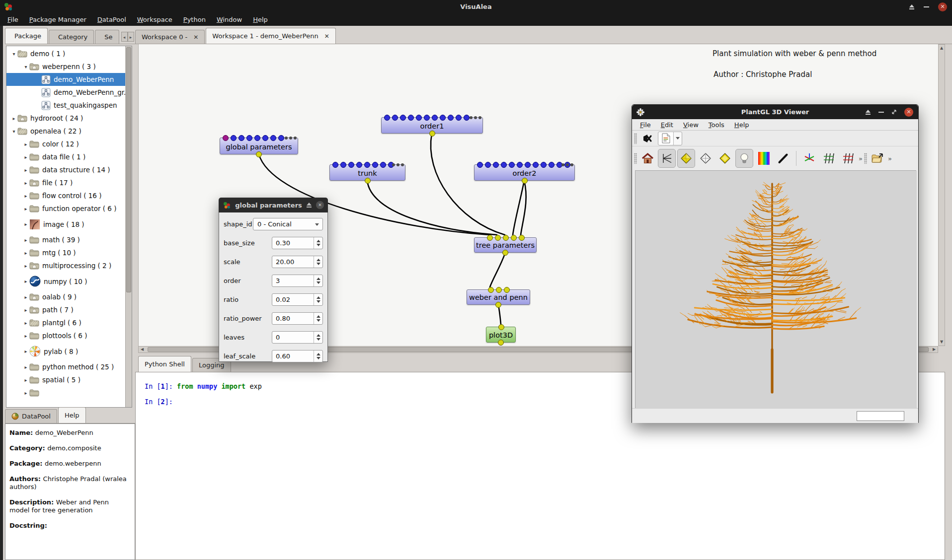 The image size is (952, 560). What do you see at coordinates (635, 139) in the screenshot?
I see `toolbar-grip` at bounding box center [635, 139].